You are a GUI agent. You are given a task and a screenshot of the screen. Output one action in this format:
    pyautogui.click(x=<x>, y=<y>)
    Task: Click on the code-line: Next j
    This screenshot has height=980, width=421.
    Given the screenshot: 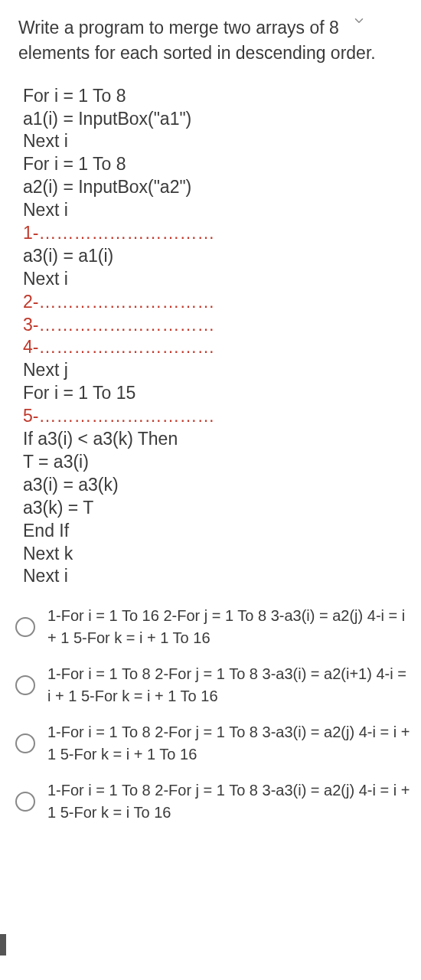 What is the action you would take?
    pyautogui.click(x=46, y=370)
    